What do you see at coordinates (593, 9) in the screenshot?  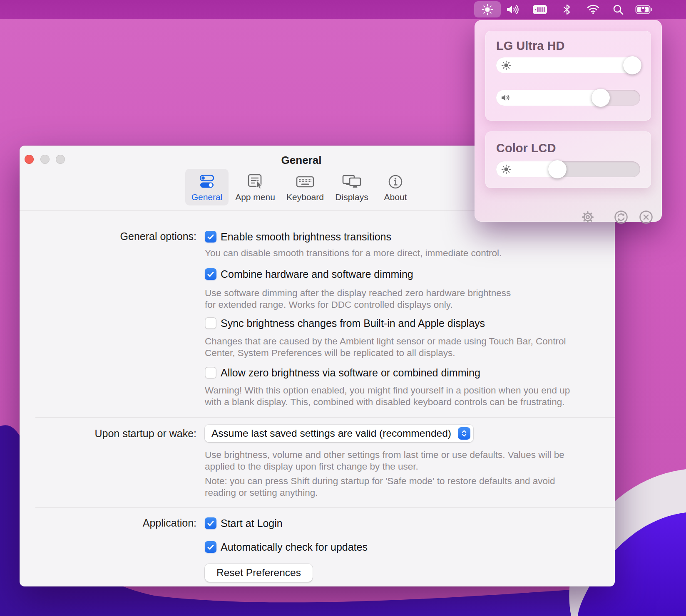 I see `menubar-wifi-button` at bounding box center [593, 9].